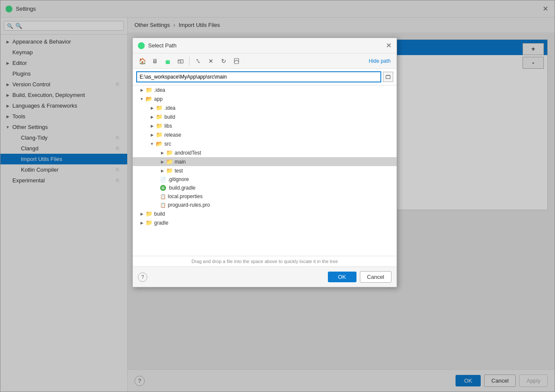  Describe the element at coordinates (149, 214) in the screenshot. I see `folder-icon-build2: 📁` at that location.